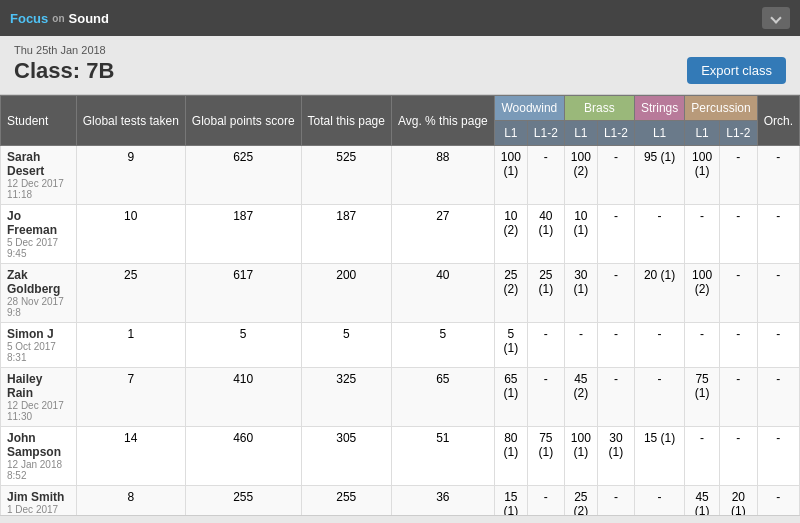 The height and width of the screenshot is (523, 800). What do you see at coordinates (38, 164) in the screenshot?
I see `student-name: Sarah Desert` at bounding box center [38, 164].